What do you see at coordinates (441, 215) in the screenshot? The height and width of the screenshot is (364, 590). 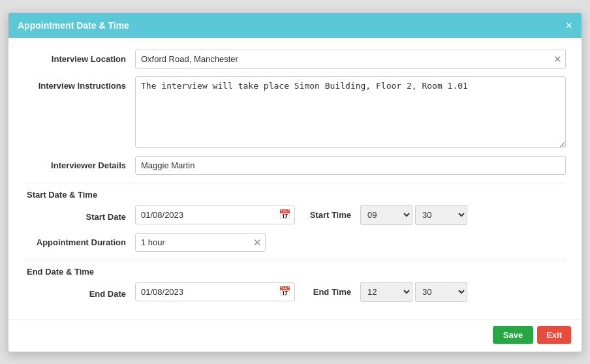 I see `start-time-minute-select: 00 15 30 45` at bounding box center [441, 215].